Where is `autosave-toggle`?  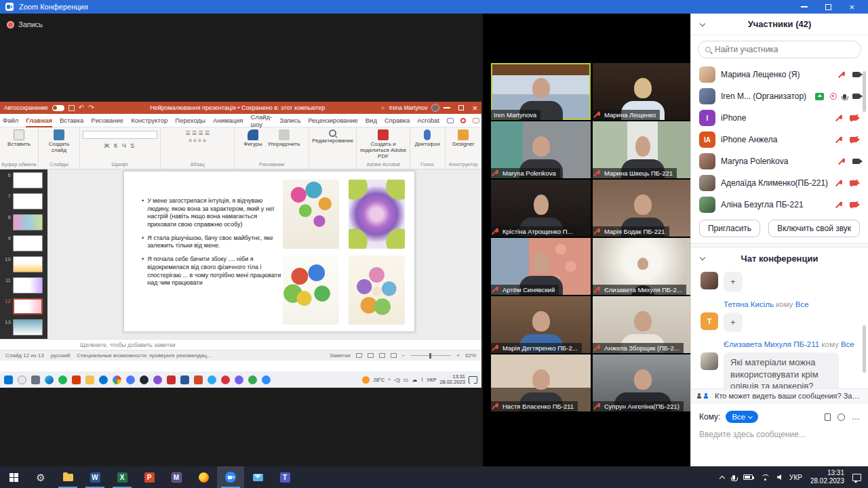
autosave-toggle is located at coordinates (58, 108).